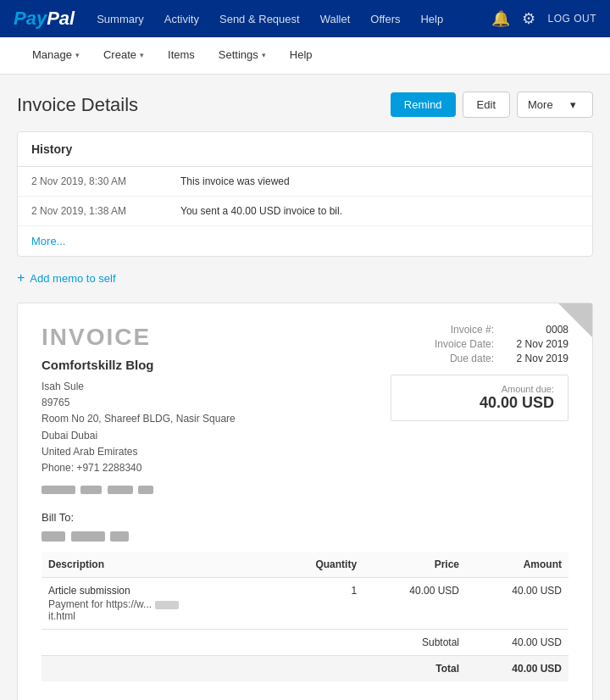 The width and height of the screenshot is (610, 700). Describe the element at coordinates (305, 603) in the screenshot. I see `table-row: Article submission Payment for https://w…` at that location.